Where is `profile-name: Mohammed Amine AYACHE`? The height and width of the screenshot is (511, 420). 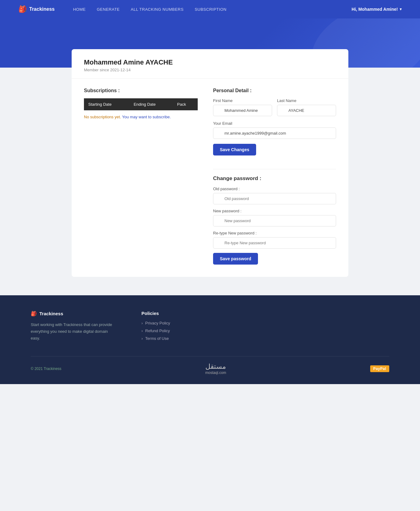 profile-name: Mohammed Amine AYACHE is located at coordinates (210, 62).